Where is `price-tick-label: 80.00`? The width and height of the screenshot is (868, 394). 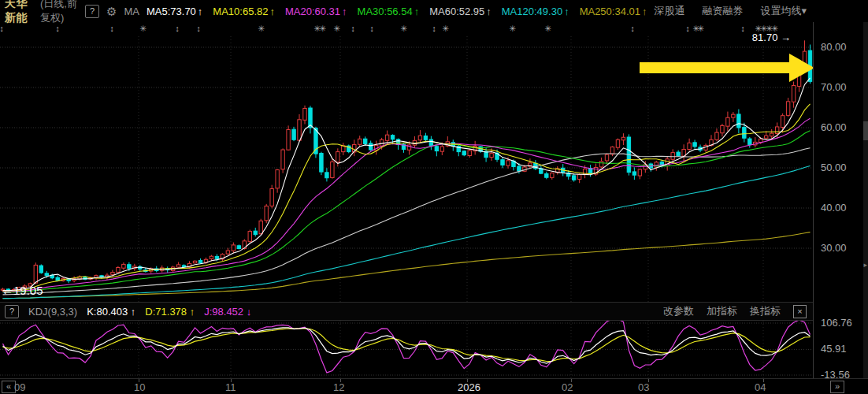 price-tick-label: 80.00 is located at coordinates (833, 47).